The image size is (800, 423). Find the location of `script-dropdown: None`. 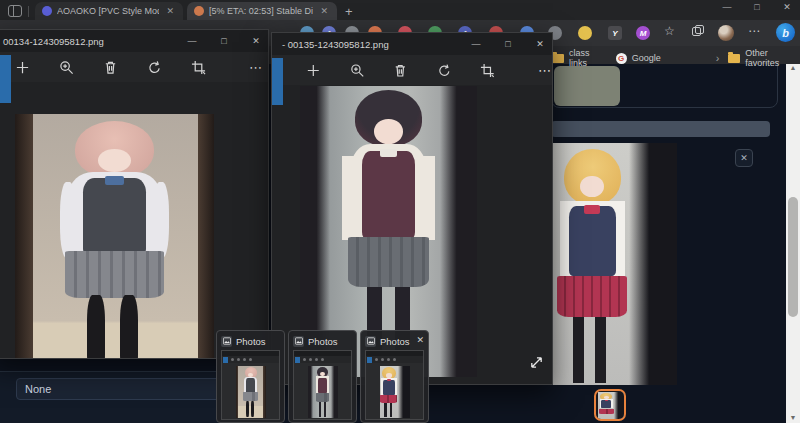

script-dropdown: None is located at coordinates (119, 389).